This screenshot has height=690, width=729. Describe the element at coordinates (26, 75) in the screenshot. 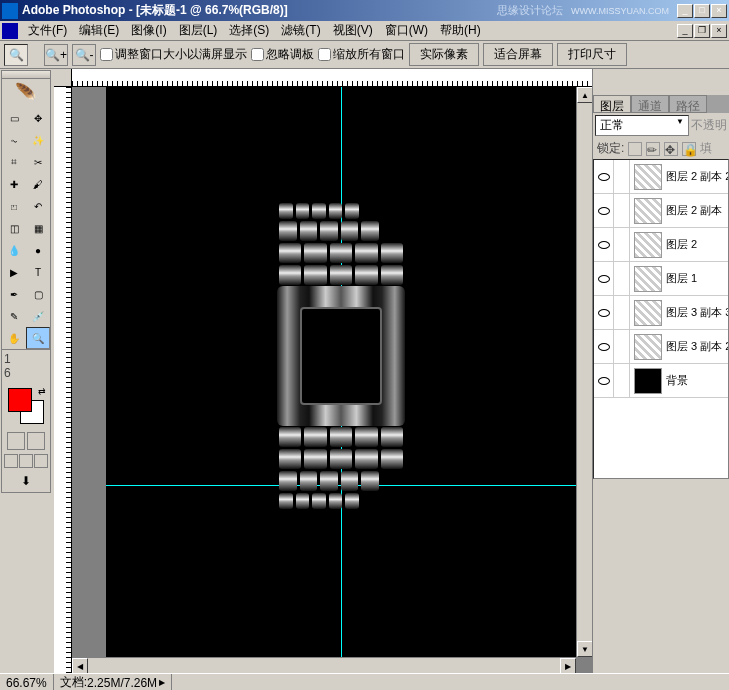

I see `toolbox-grip` at that location.